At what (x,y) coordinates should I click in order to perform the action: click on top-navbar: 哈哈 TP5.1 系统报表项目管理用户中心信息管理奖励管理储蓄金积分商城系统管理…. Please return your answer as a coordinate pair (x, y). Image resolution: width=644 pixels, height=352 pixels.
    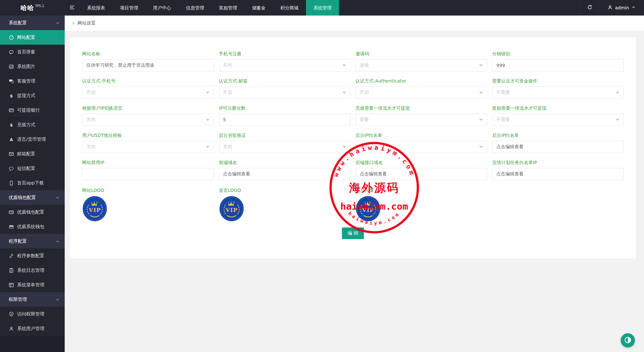
    Looking at the image, I should click on (322, 8).